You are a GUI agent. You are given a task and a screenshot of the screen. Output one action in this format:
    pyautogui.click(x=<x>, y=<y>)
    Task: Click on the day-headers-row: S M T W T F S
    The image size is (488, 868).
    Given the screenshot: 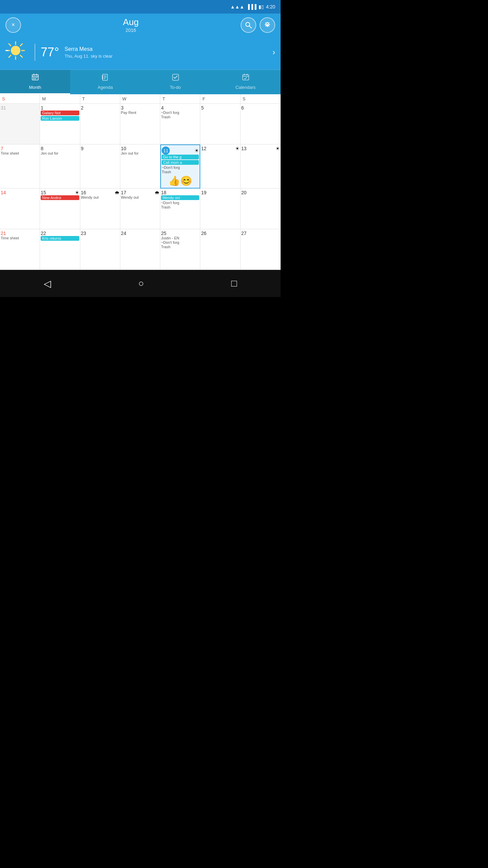 What is the action you would take?
    pyautogui.click(x=140, y=99)
    